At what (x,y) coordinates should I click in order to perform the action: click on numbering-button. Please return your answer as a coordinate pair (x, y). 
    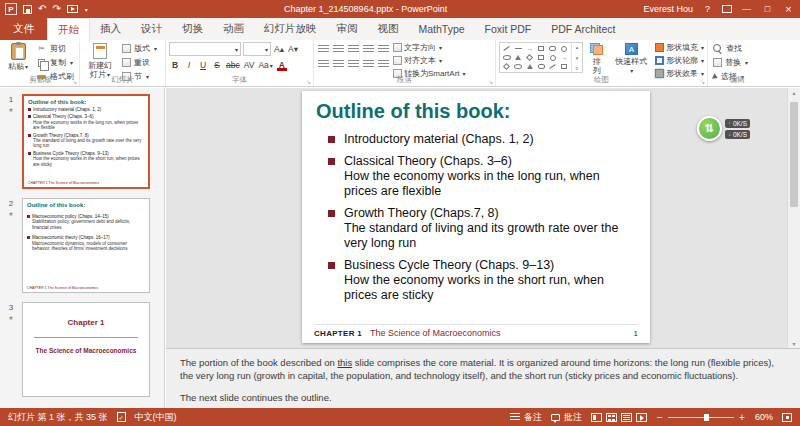
    Looking at the image, I should click on (338, 48).